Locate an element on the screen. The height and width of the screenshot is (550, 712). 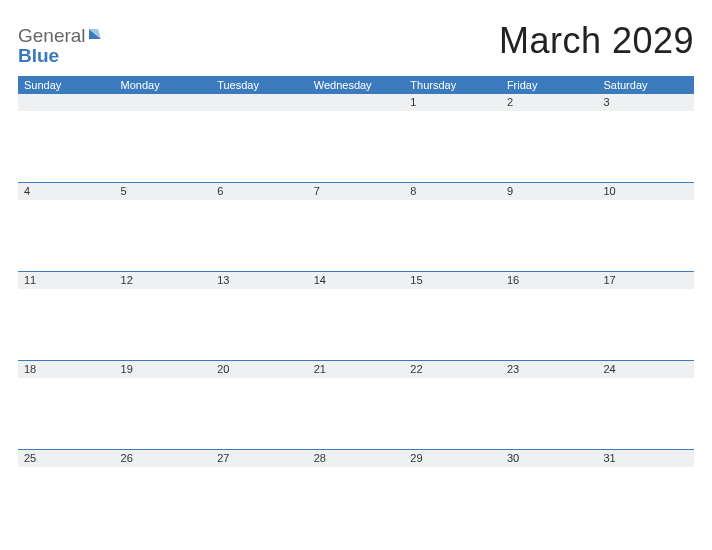
day-cell: 22 is located at coordinates (452, 405).